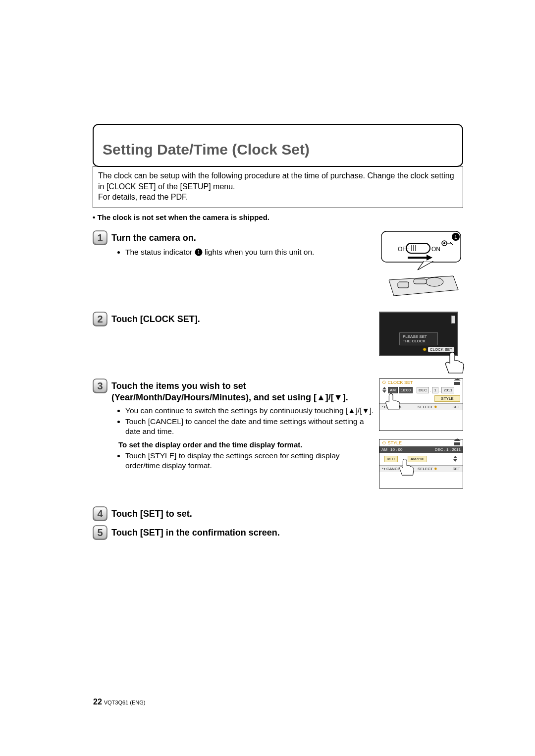 This screenshot has height=756, width=535. What do you see at coordinates (100, 319) in the screenshot?
I see `step-2-badge: 2` at bounding box center [100, 319].